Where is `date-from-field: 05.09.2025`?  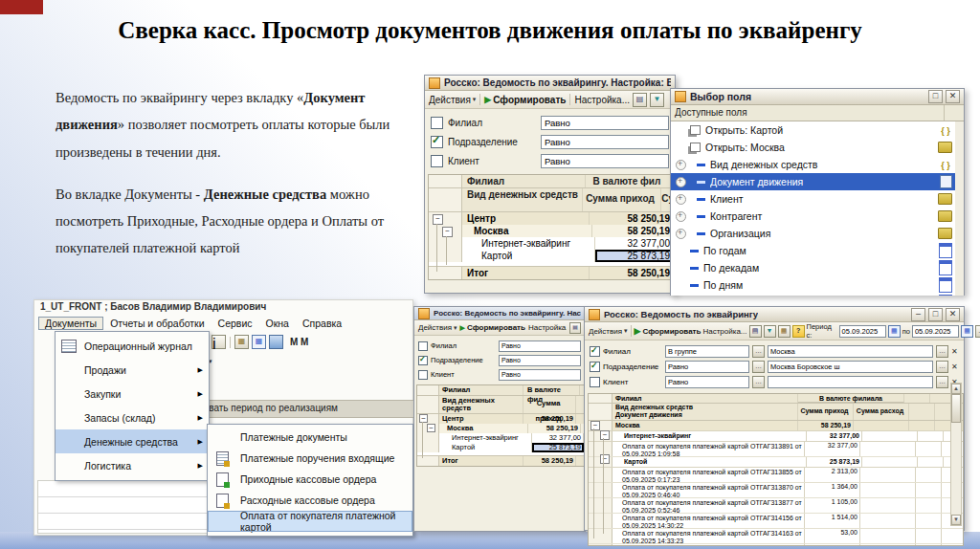
date-from-field: 05.09.2025 is located at coordinates (863, 331).